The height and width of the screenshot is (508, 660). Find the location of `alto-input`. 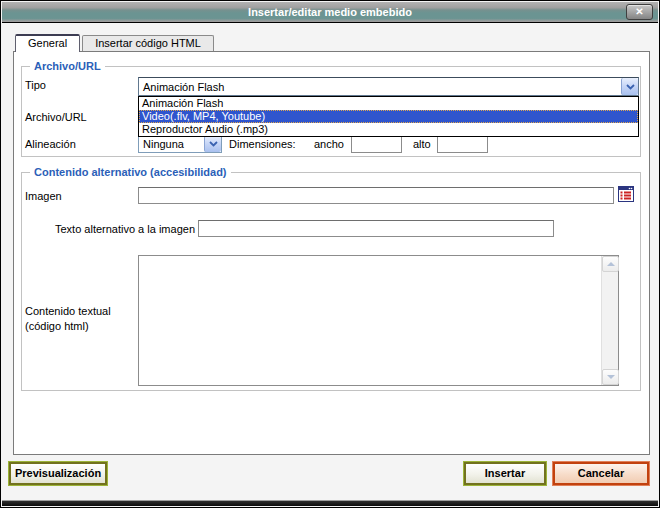

alto-input is located at coordinates (462, 144).